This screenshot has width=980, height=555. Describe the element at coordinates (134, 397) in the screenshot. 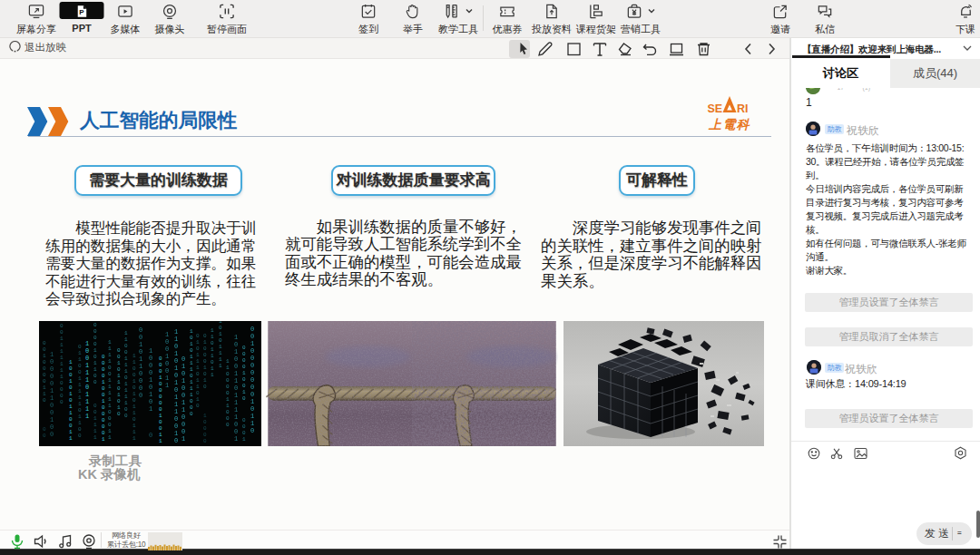

I see `svg-text: 11001010110111` at that location.